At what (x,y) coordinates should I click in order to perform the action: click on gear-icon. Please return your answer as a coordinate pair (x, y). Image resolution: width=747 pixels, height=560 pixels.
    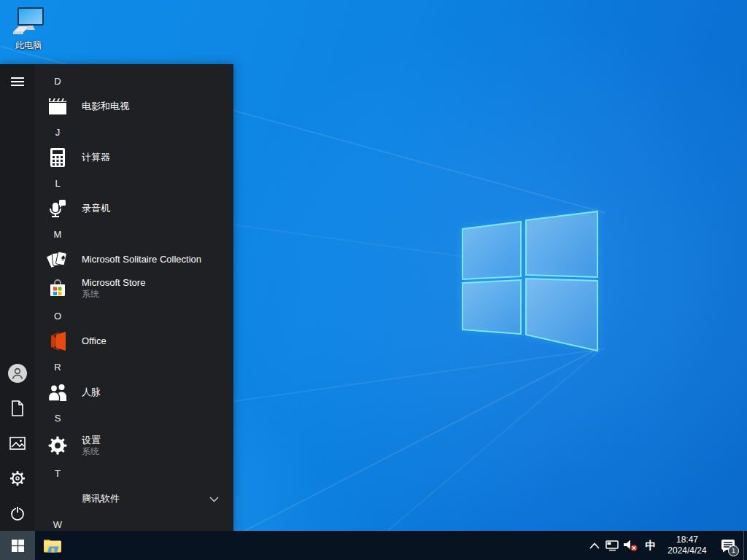
    Looking at the image, I should click on (18, 478).